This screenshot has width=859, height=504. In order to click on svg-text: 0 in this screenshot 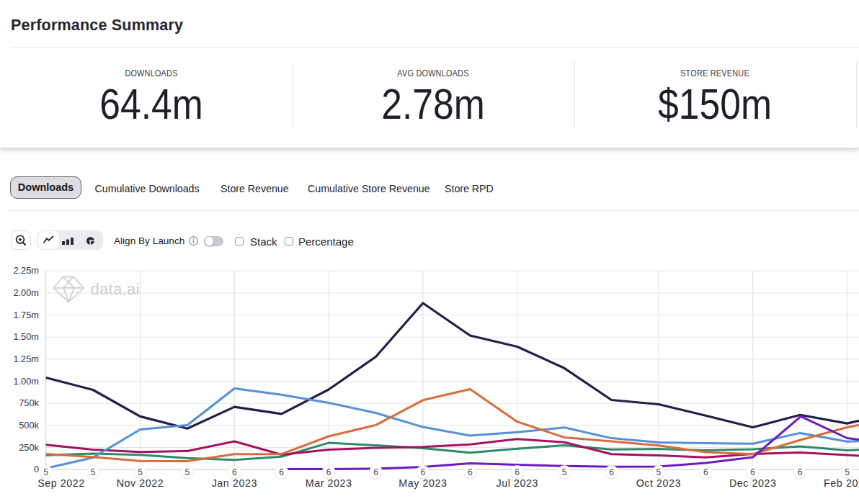, I will do `click(36, 469)`.